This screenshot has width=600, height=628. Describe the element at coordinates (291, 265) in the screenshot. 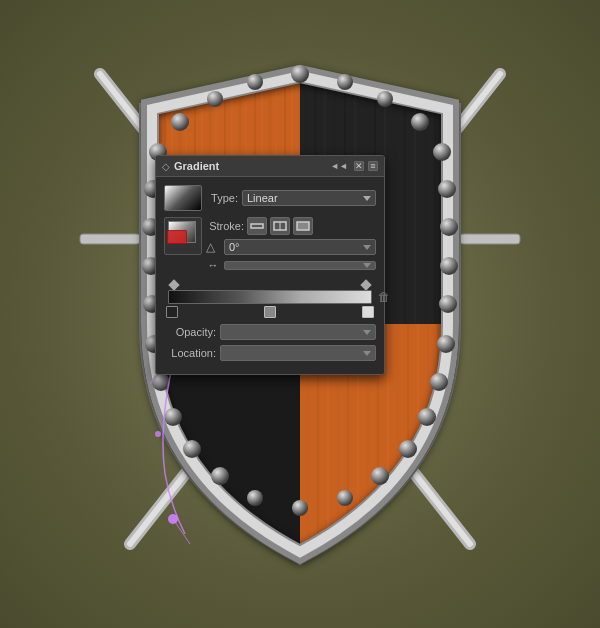

I see `scale-row: ↔` at that location.